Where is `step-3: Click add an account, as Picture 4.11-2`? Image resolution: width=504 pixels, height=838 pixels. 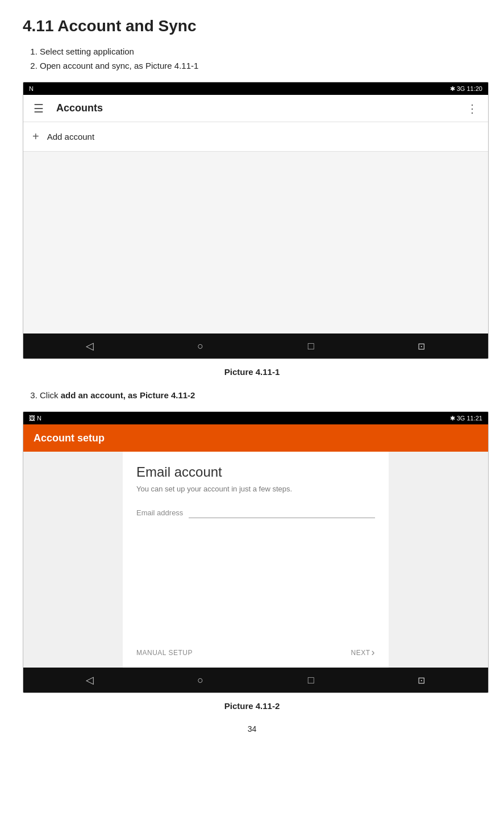
step-3: Click add an account, as Picture 4.11-2 is located at coordinates (260, 395).